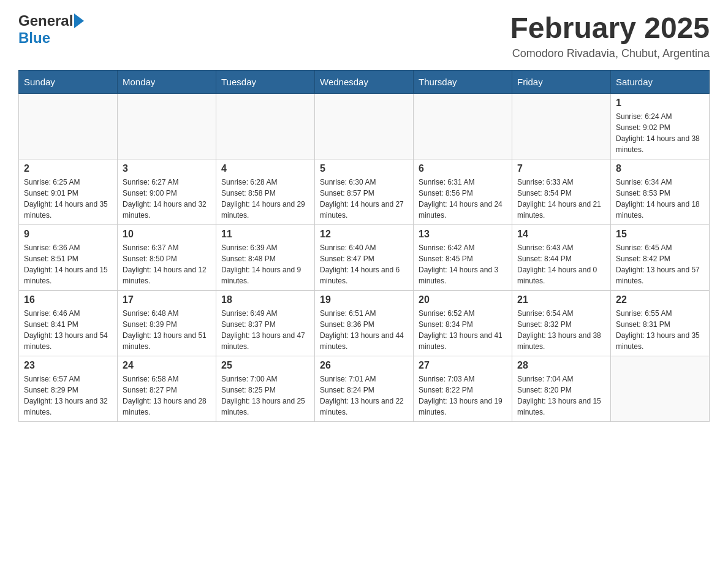 This screenshot has height=563, width=728. Describe the element at coordinates (69, 82) in the screenshot. I see `day-header-sunday: Sunday` at that location.